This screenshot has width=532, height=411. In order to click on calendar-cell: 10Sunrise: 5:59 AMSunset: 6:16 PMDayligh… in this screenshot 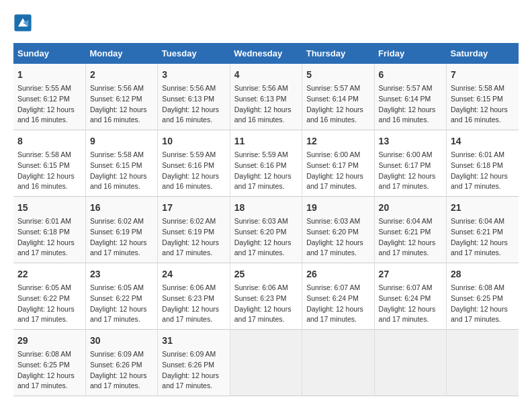, I will do `click(193, 164)`.